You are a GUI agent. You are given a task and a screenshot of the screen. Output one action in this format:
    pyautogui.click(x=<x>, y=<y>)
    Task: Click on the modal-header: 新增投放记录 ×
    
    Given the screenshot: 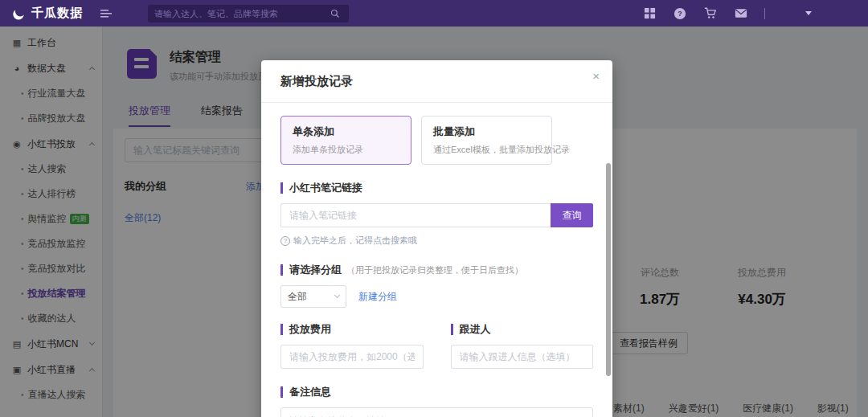 What is the action you would take?
    pyautogui.click(x=437, y=82)
    